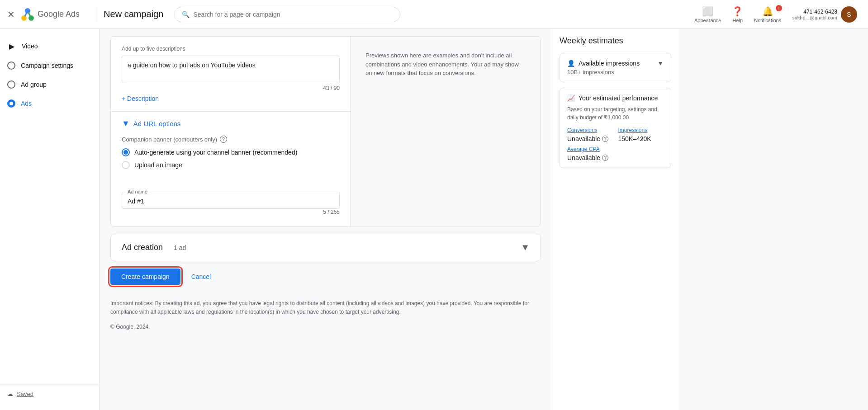 The height and width of the screenshot is (410, 868). What do you see at coordinates (223, 139) in the screenshot?
I see `companion-banner-help-icon: ?` at bounding box center [223, 139].